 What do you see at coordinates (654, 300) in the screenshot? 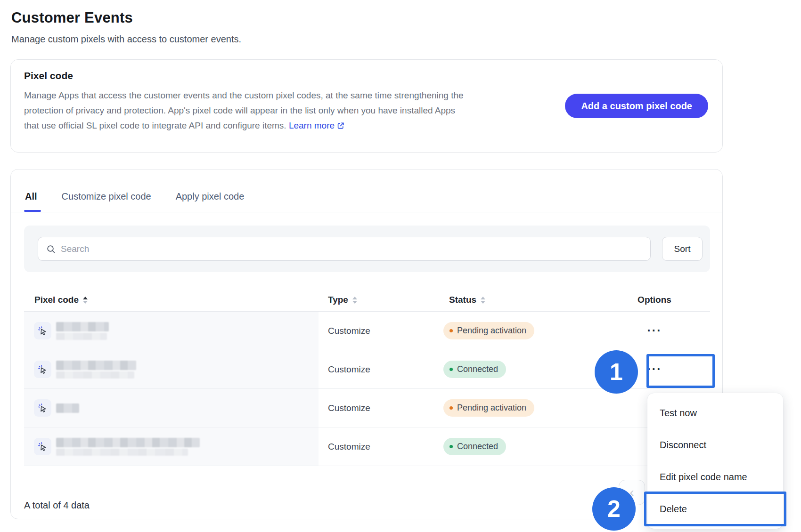
I see `column-label: Options` at bounding box center [654, 300].